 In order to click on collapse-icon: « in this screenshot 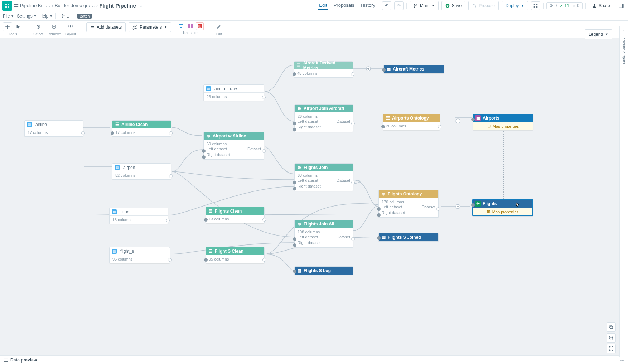, I will do `click(624, 30)`.